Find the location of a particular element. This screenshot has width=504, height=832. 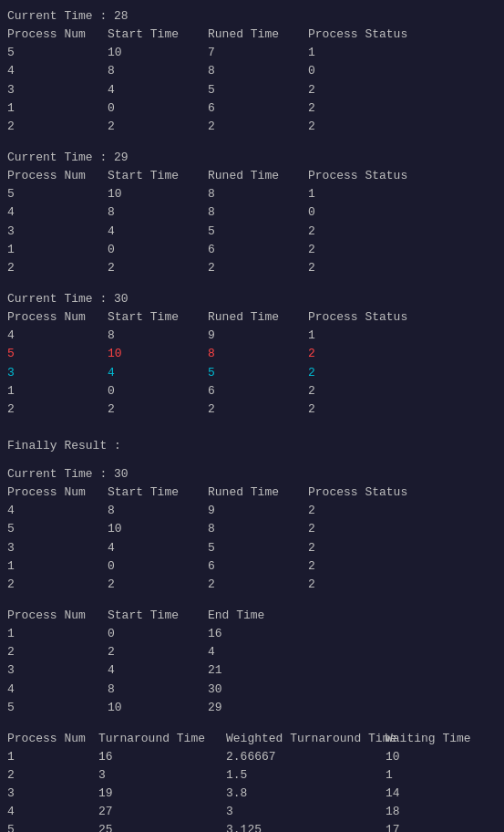

end-time-table: Process NumStart TimeEnd Time10162243421… is located at coordinates (252, 662).